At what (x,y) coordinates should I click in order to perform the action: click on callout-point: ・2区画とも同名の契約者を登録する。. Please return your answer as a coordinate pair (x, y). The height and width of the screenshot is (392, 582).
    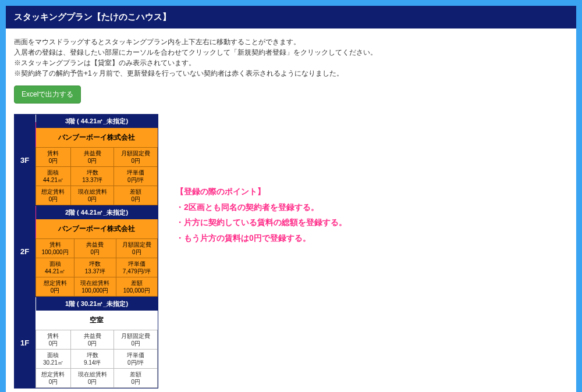
    Looking at the image, I should click on (261, 207).